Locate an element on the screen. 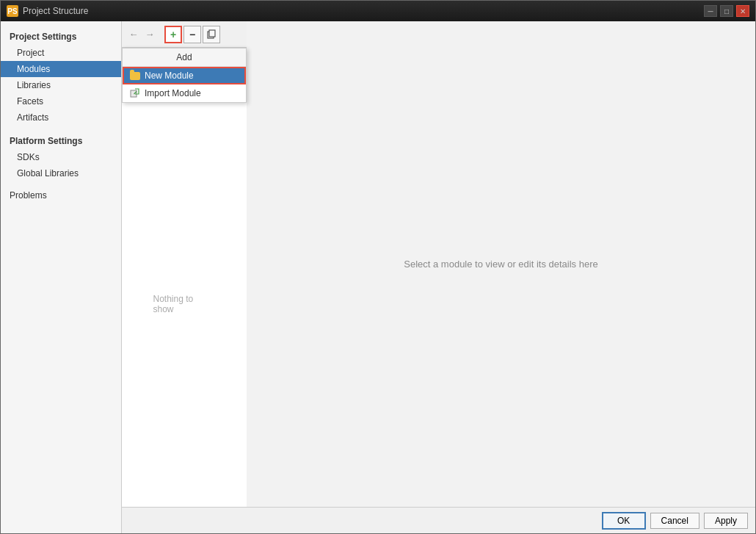  toolbar: ← → + − is located at coordinates (184, 35).